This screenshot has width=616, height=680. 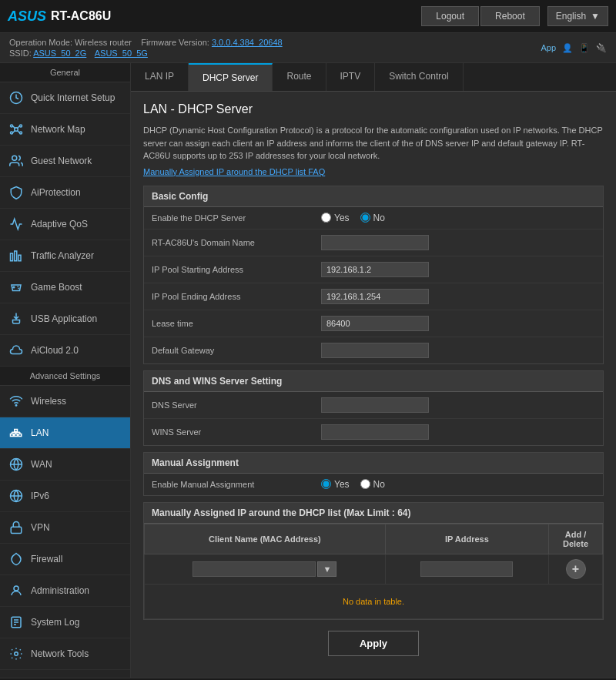 I want to click on manual-table-body: Client Name (MAC Address) IP Address Add…, so click(x=373, y=571).